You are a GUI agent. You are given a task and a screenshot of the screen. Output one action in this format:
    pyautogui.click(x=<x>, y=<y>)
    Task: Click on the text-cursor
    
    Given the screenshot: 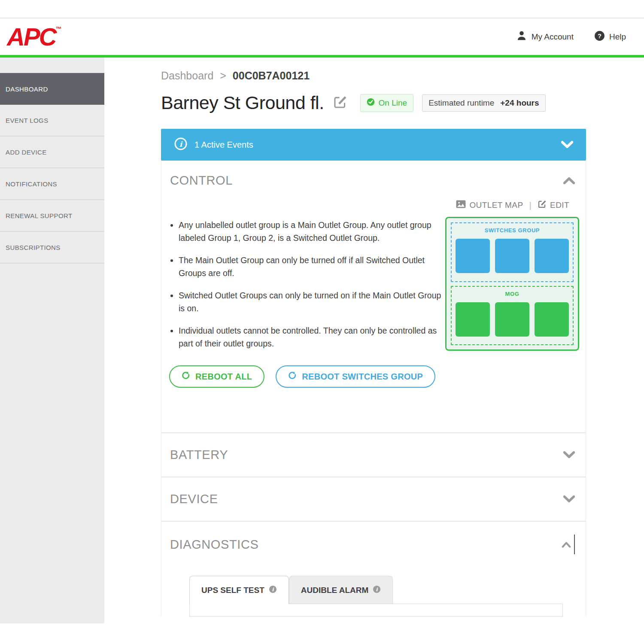 What is the action you would take?
    pyautogui.click(x=574, y=544)
    